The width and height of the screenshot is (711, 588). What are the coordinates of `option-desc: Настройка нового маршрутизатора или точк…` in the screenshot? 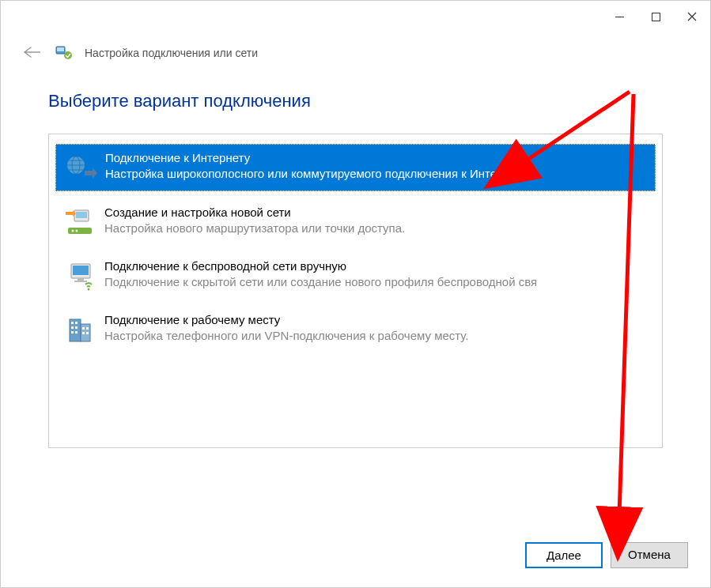 It's located at (255, 228).